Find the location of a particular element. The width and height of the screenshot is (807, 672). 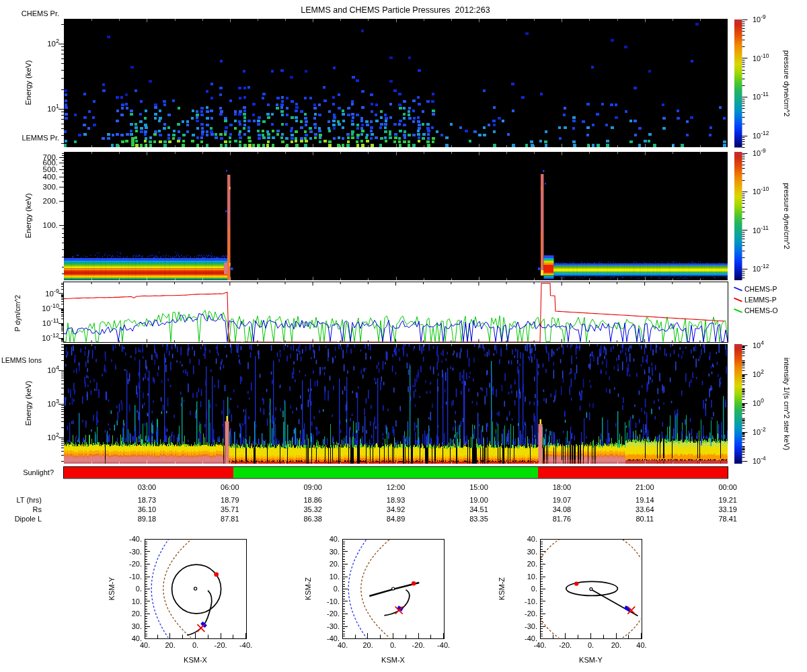

svg-text: 19.14 is located at coordinates (645, 500).